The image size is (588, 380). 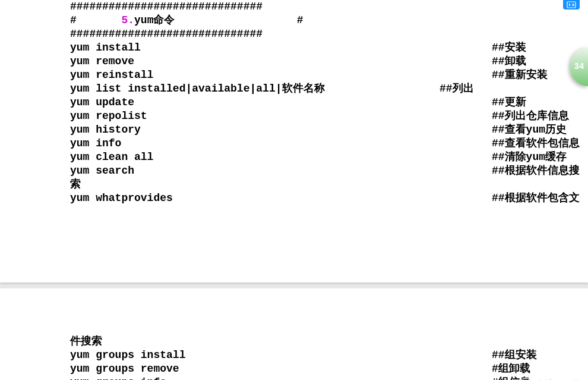 What do you see at coordinates (329, 144) in the screenshot?
I see `cmd-line: yum info##查看软件包信息` at bounding box center [329, 144].